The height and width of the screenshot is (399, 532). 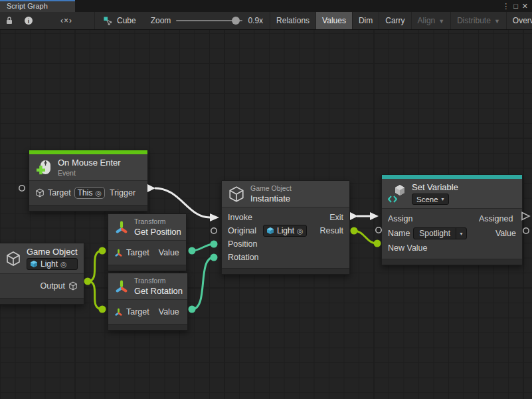 What do you see at coordinates (242, 217) in the screenshot?
I see `invoke-port-label: Invoke` at bounding box center [242, 217].